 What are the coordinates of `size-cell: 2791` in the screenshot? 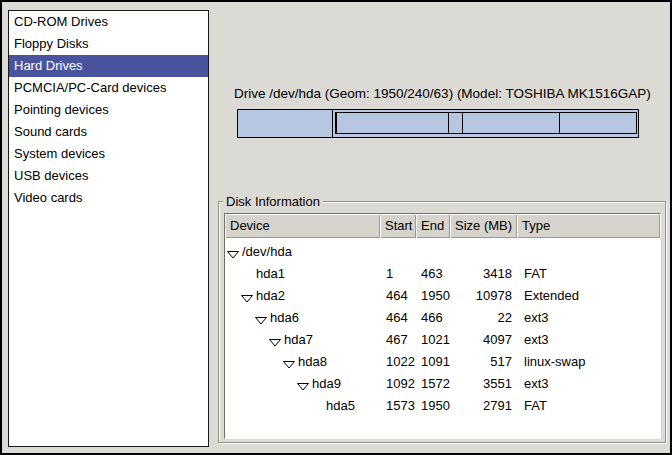 It's located at (484, 406).